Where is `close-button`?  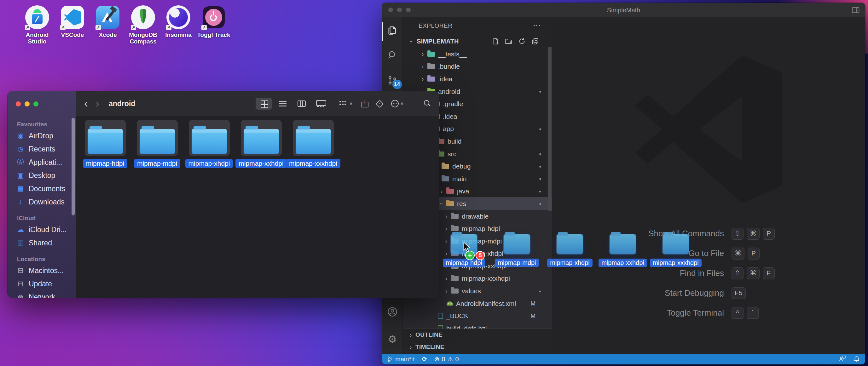 close-button is located at coordinates (18, 104).